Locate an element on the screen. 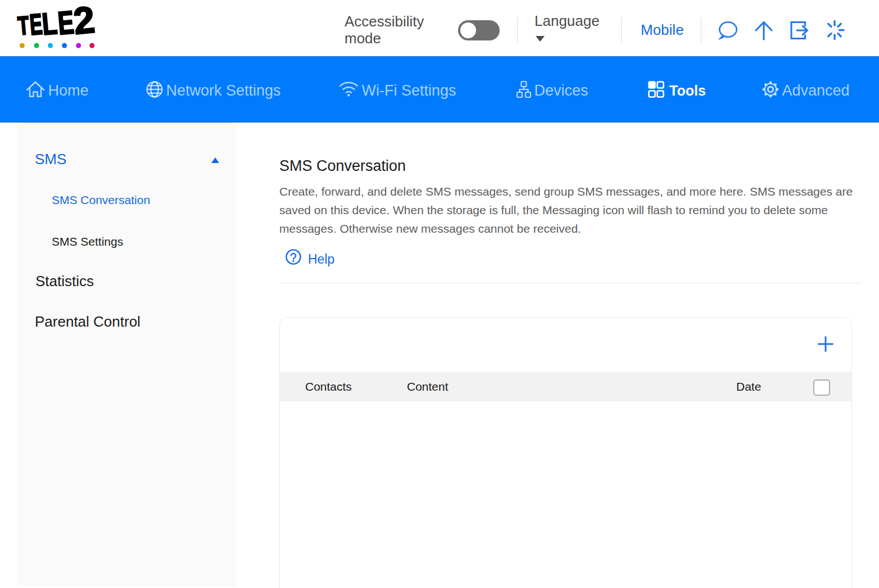 The height and width of the screenshot is (588, 879). svg-text: T is located at coordinates (24, 25).